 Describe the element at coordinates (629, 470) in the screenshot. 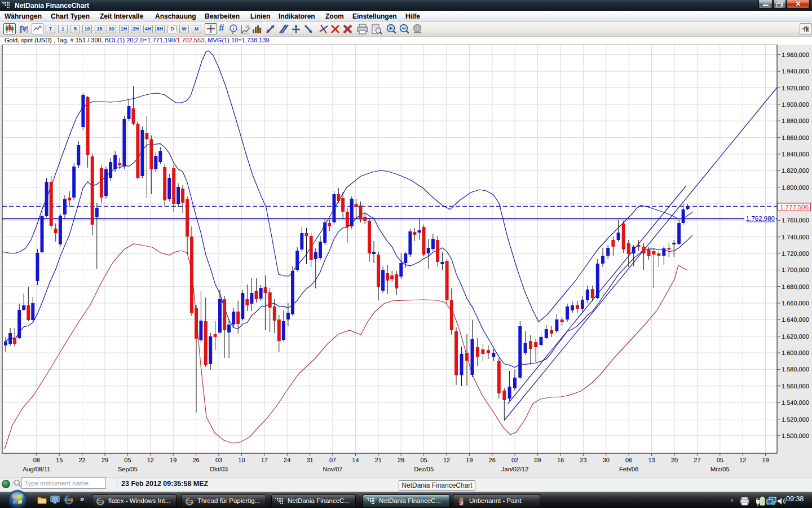

I see `svg-text: Feb/06` at that location.